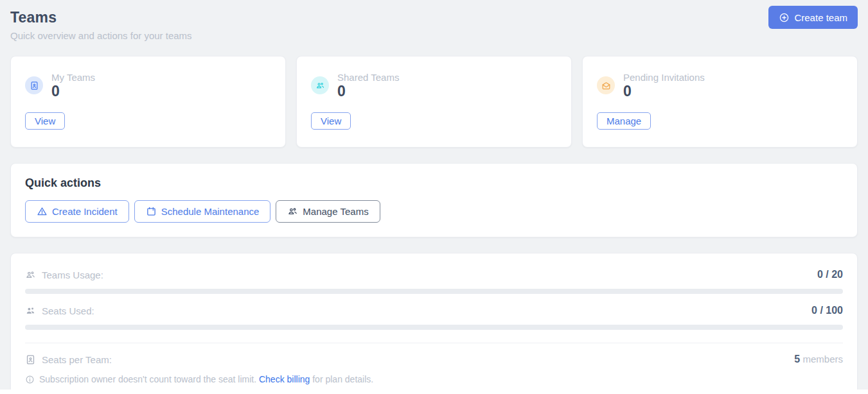  I want to click on seats-used-label: Seats Used:, so click(68, 311).